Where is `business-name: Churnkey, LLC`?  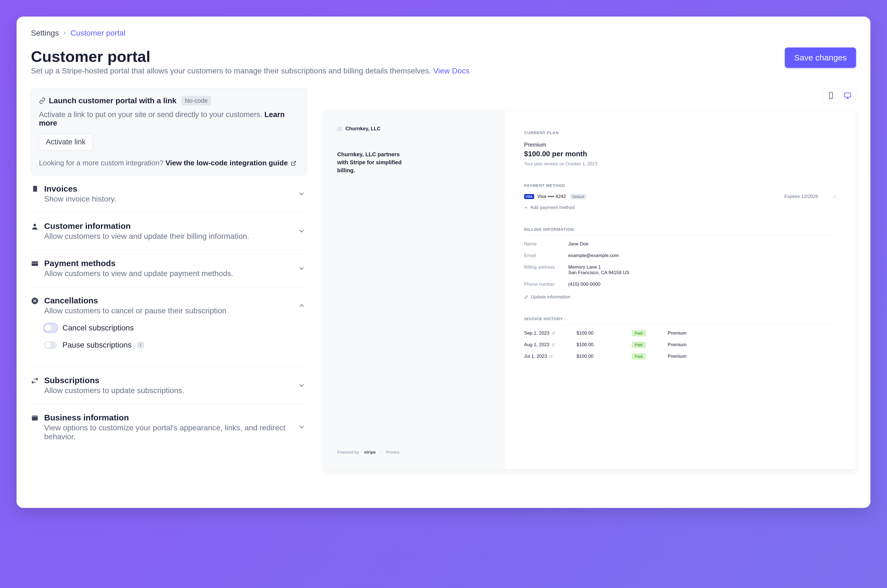 business-name: Churnkey, LLC is located at coordinates (363, 129).